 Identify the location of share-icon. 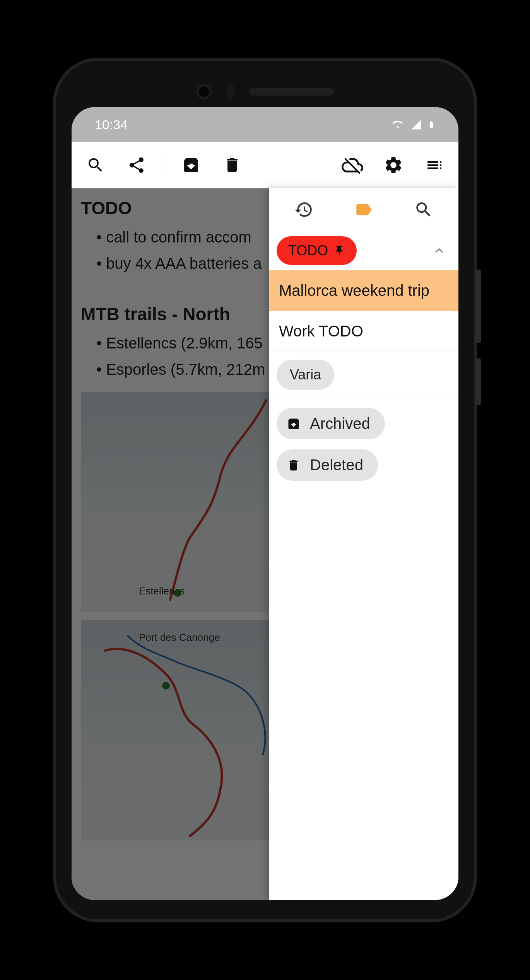
(137, 165).